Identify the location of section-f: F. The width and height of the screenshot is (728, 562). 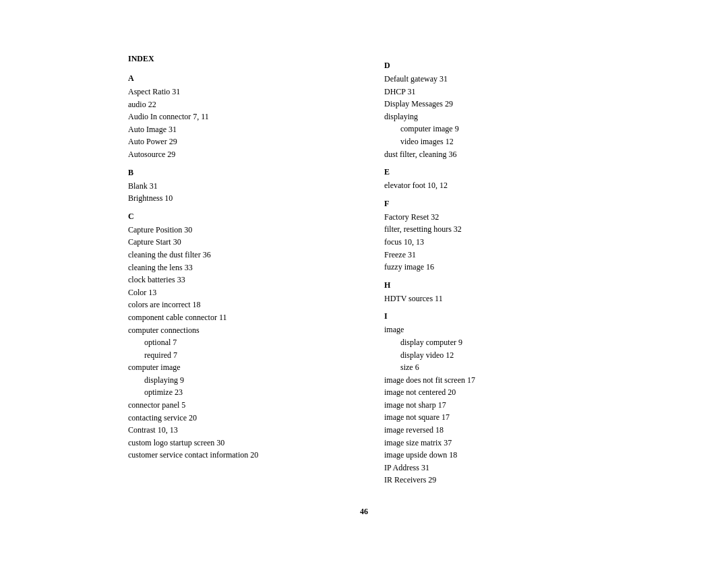
(492, 204).